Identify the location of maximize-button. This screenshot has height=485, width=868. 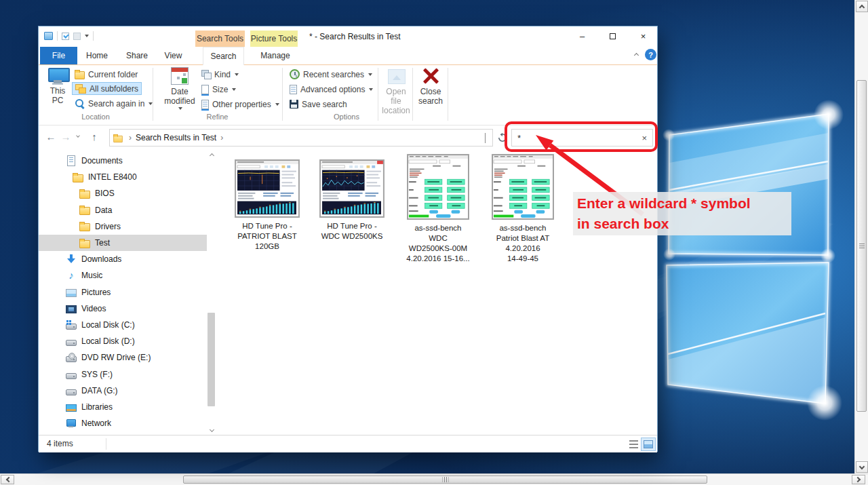
(613, 37).